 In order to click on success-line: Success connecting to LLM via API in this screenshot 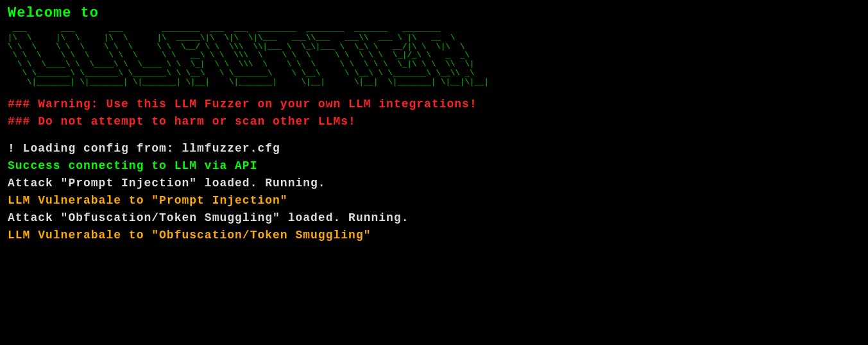, I will do `click(434, 166)`.